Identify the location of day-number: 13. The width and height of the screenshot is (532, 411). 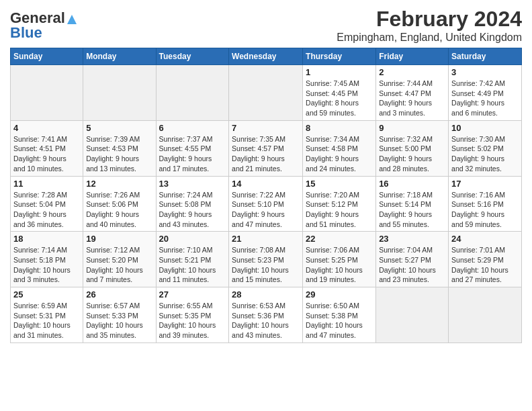
(193, 184).